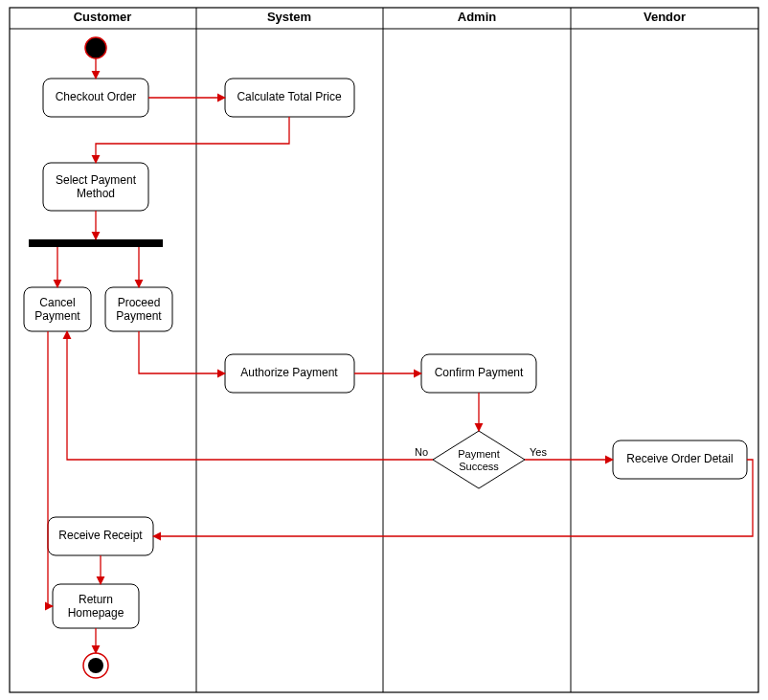  I want to click on activity-confirm-payment: Confirm Payment, so click(479, 373).